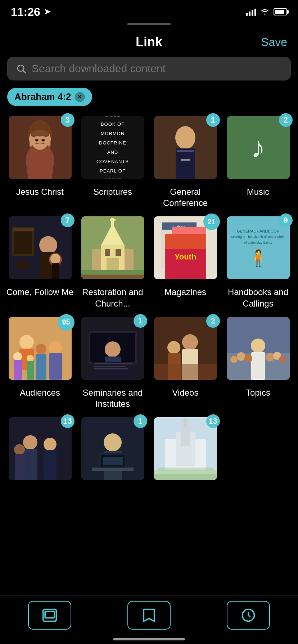 This screenshot has height=644, width=298. What do you see at coordinates (186, 147) in the screenshot?
I see `conference-image` at bounding box center [186, 147].